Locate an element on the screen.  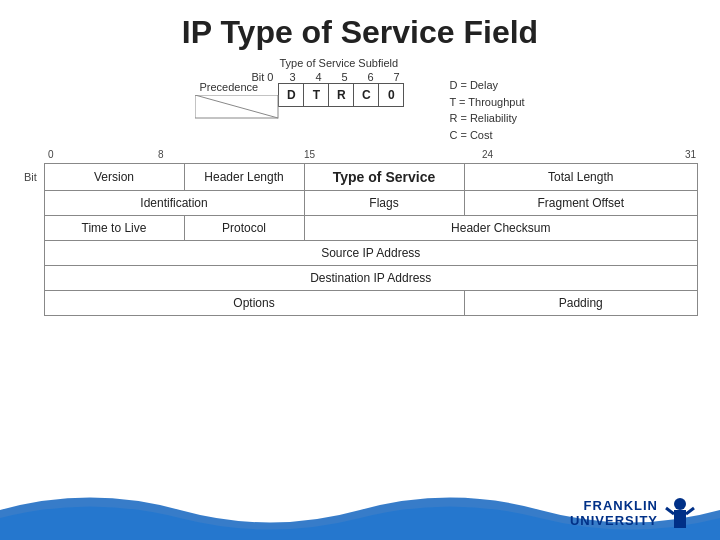
bit-num-4: 4 is located at coordinates (318, 77).